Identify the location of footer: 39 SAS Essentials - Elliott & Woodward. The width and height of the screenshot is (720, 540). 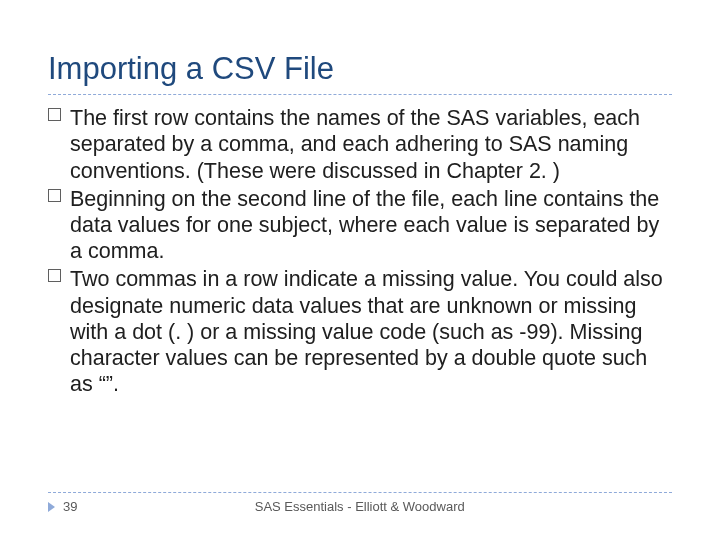
(360, 502).